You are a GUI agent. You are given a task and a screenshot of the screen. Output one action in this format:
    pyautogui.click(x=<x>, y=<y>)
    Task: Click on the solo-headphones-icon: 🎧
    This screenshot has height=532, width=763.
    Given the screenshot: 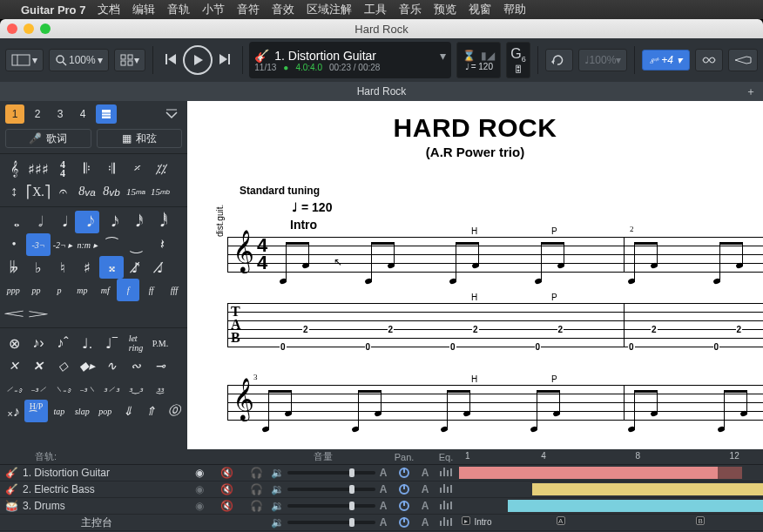 What is the action you would take?
    pyautogui.click(x=256, y=473)
    